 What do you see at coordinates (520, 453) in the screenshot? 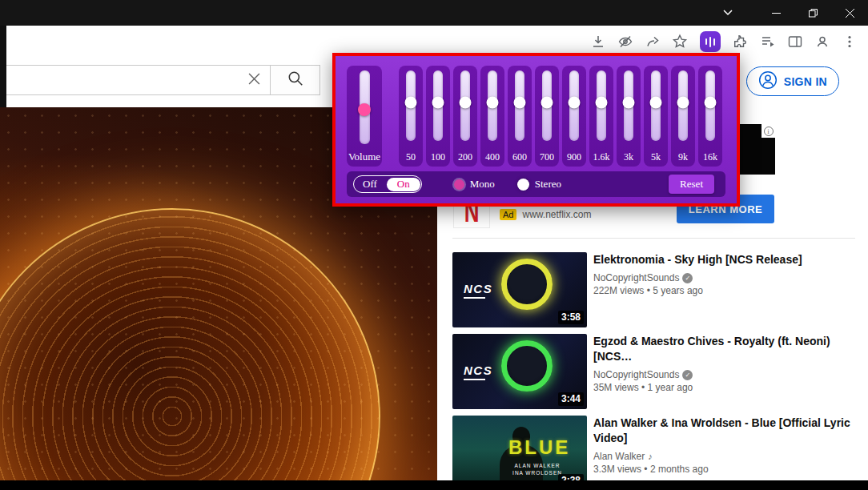
I see `video-thumbnail: BLUE ALAN WALKER INA WROLDSEN 2:38` at bounding box center [520, 453].